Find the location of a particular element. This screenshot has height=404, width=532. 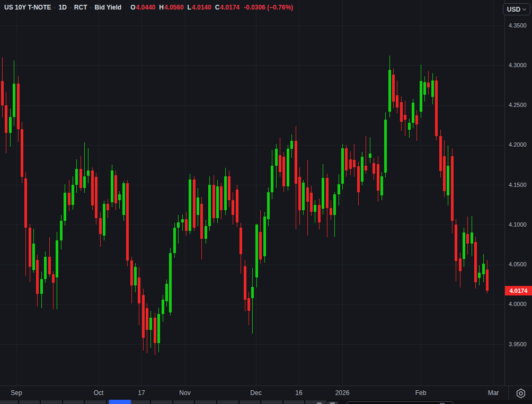

exchange-label: RCT is located at coordinates (81, 7).